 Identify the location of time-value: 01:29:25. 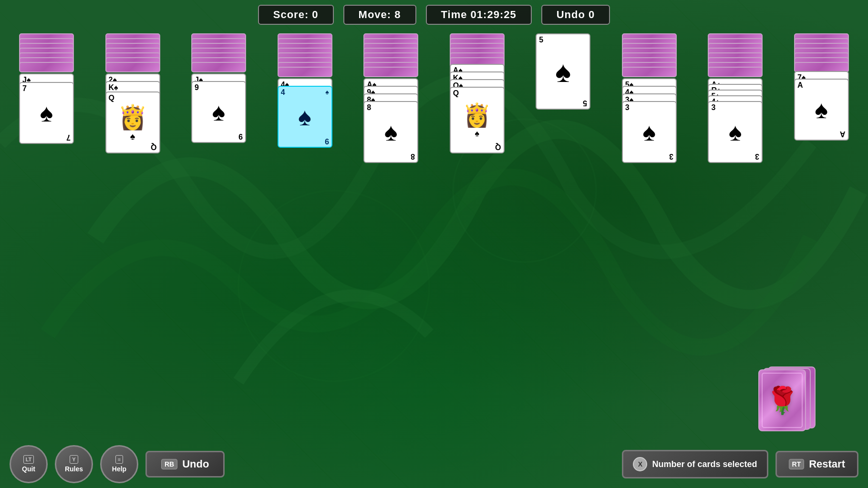
(494, 14).